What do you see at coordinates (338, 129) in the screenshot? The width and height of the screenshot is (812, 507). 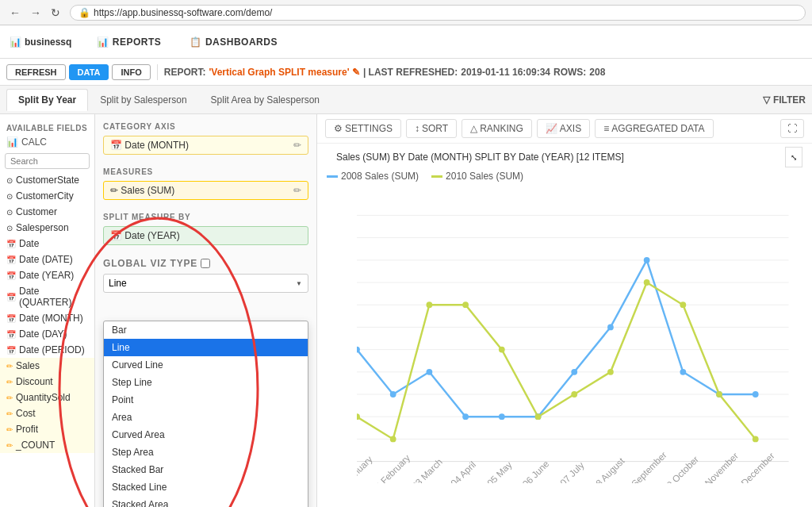 I see `settings-icon: ⚙` at bounding box center [338, 129].